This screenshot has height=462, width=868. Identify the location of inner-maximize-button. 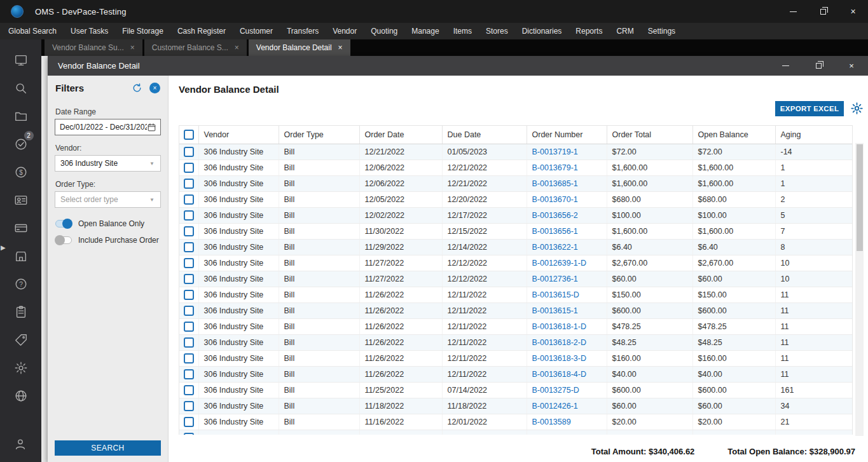
(818, 66).